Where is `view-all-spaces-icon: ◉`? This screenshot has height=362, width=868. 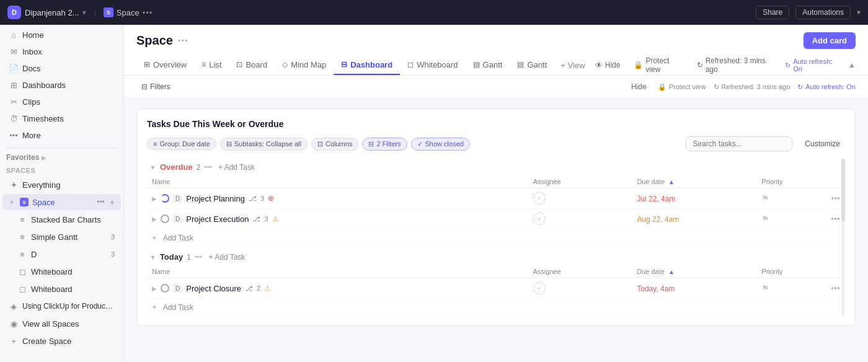 view-all-spaces-icon: ◉ is located at coordinates (14, 324).